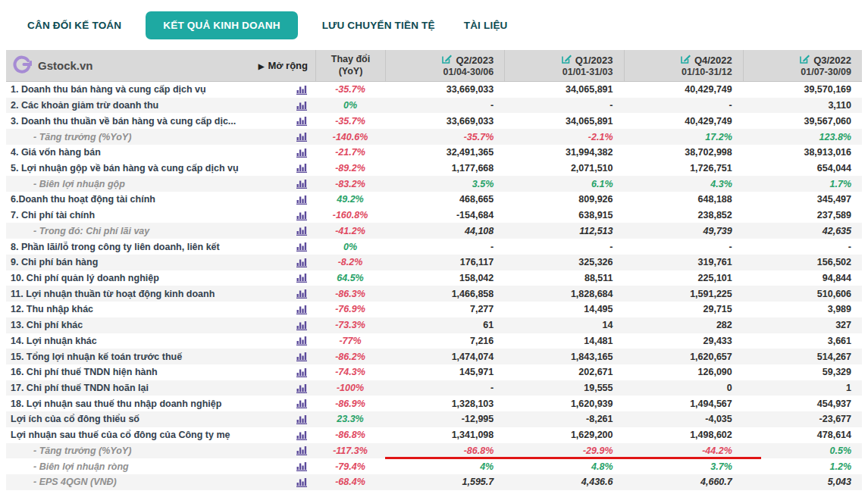 Image resolution: width=868 pixels, height=494 pixels. What do you see at coordinates (802, 137) in the screenshot?
I see `cell-Q3/2022: 123.8%` at bounding box center [802, 137].